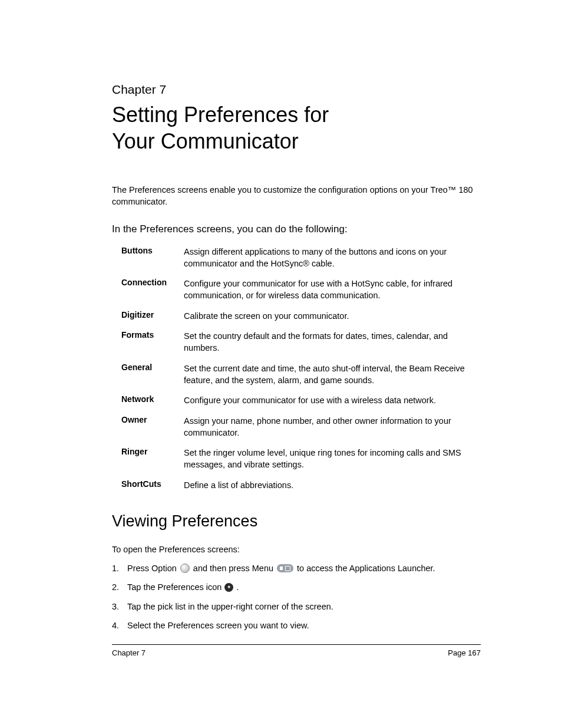  Describe the element at coordinates (296, 568) in the screenshot. I see `step-1: 1. Press Option and then press Menu to a…` at that location.